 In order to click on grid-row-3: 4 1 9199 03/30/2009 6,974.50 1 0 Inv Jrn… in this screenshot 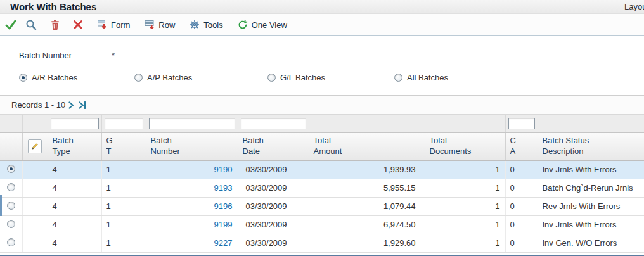, I will do `click(322, 224)`.